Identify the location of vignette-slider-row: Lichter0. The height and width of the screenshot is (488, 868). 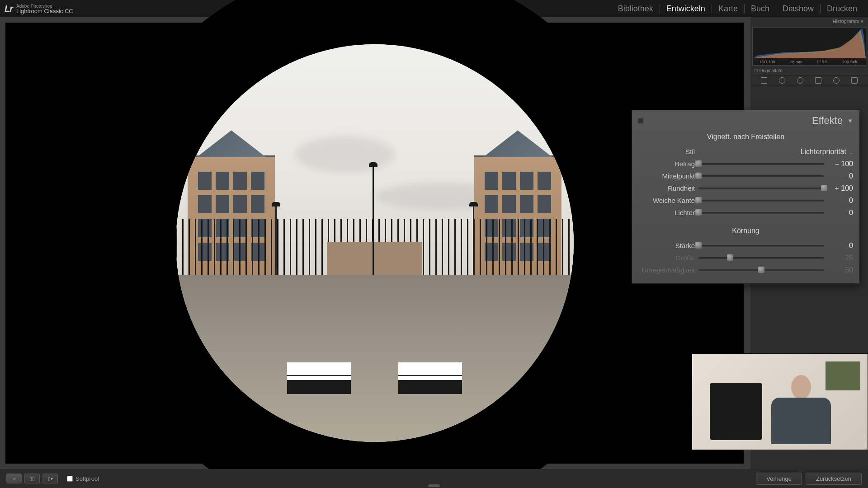
(746, 212).